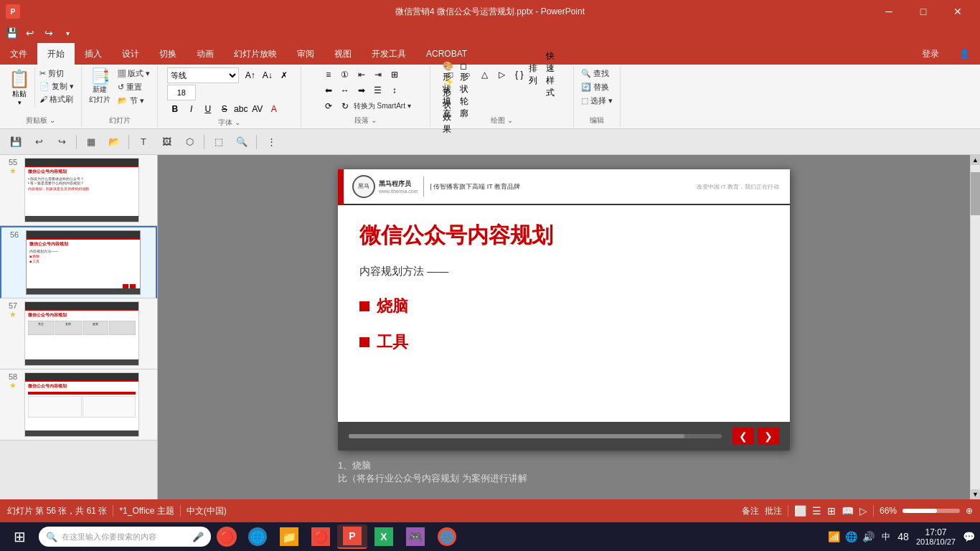  What do you see at coordinates (595, 88) in the screenshot?
I see `replace-button: 🔄 替换` at bounding box center [595, 88].